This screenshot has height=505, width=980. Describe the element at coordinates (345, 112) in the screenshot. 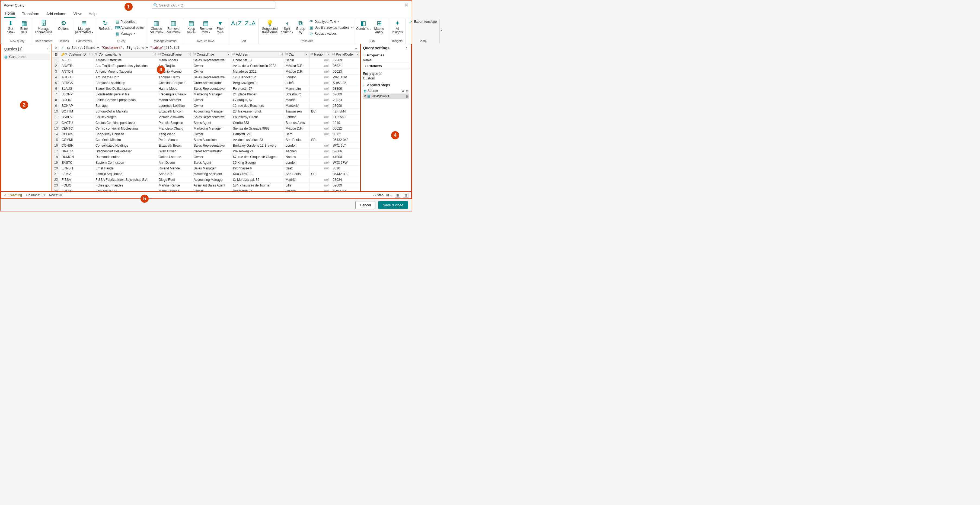

I see `cell: T2F 8M4` at that location.